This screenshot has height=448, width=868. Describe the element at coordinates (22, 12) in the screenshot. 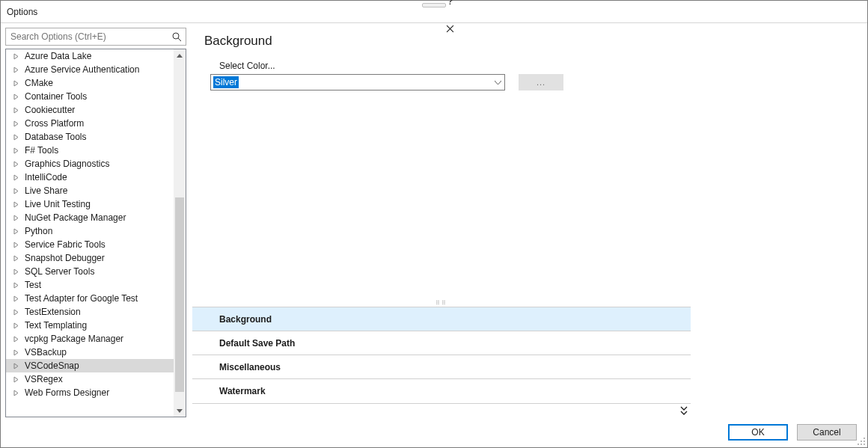

I see `window-title: Options` at that location.